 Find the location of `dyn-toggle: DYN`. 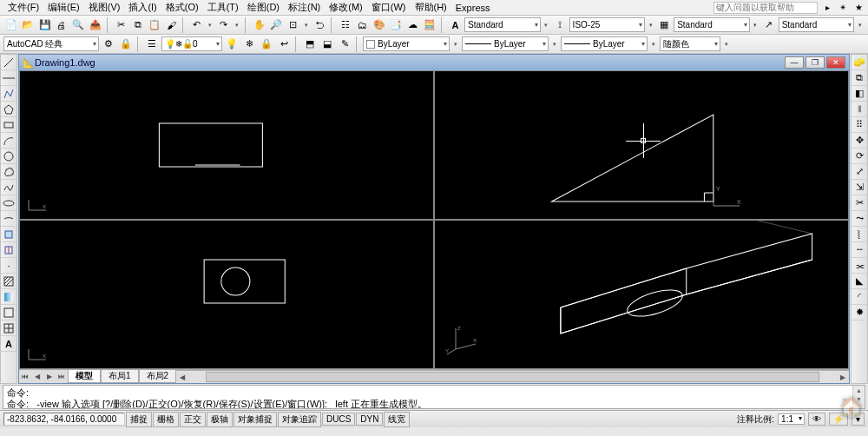

dyn-toggle: DYN is located at coordinates (370, 419).